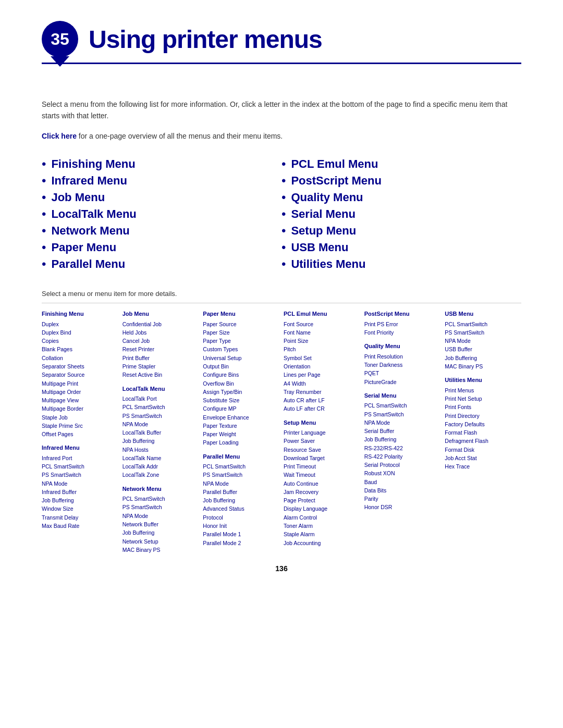  Describe the element at coordinates (80, 324) in the screenshot. I see `col-item: Duplex` at that location.